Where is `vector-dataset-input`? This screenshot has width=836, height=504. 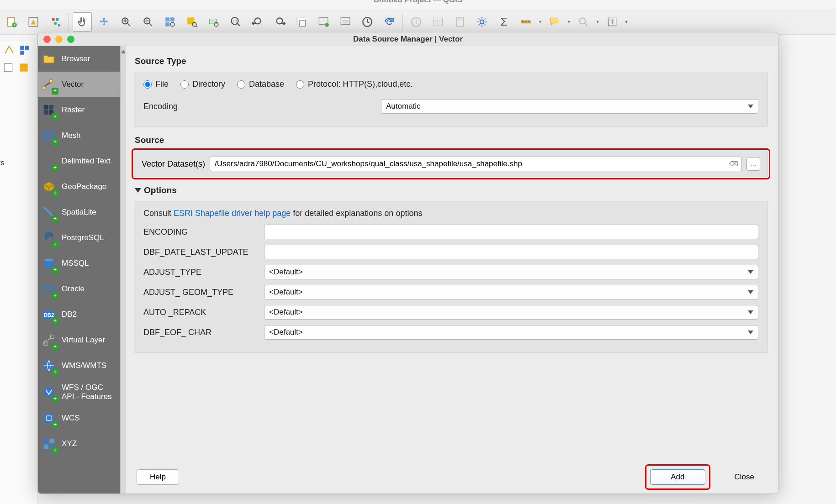 vector-dataset-input is located at coordinates (476, 164).